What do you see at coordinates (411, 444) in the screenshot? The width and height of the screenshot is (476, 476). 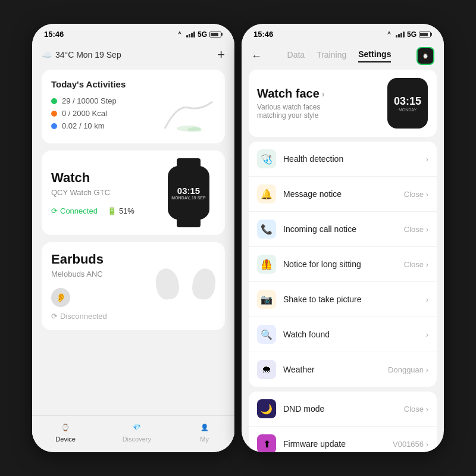 I see `firmware-value: V001656 ›` at bounding box center [411, 444].